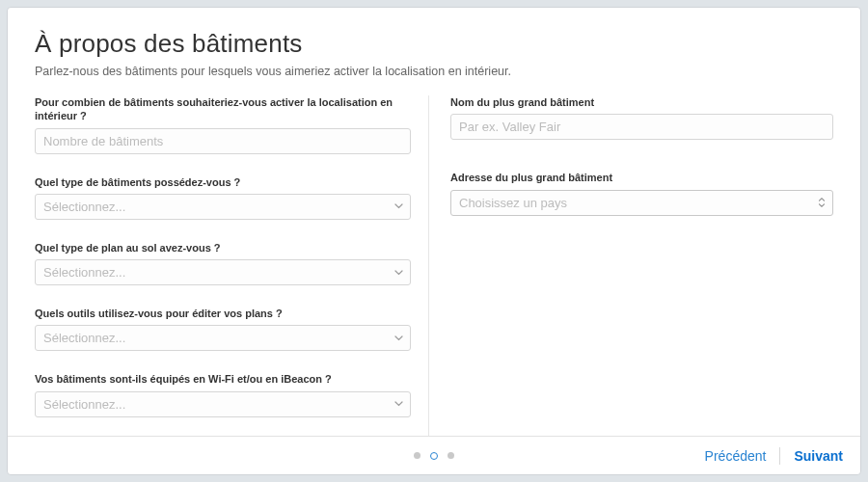  What do you see at coordinates (642, 127) in the screenshot?
I see `input-building-name` at bounding box center [642, 127].